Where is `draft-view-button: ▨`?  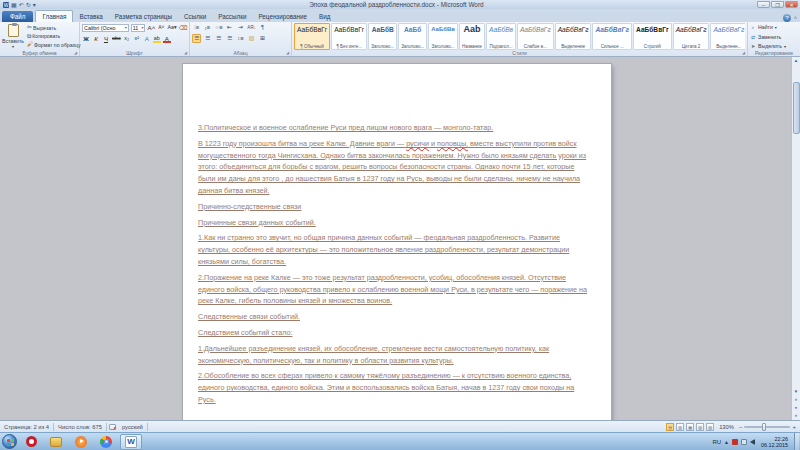
draft-view-button: ▨ is located at coordinates (710, 427).